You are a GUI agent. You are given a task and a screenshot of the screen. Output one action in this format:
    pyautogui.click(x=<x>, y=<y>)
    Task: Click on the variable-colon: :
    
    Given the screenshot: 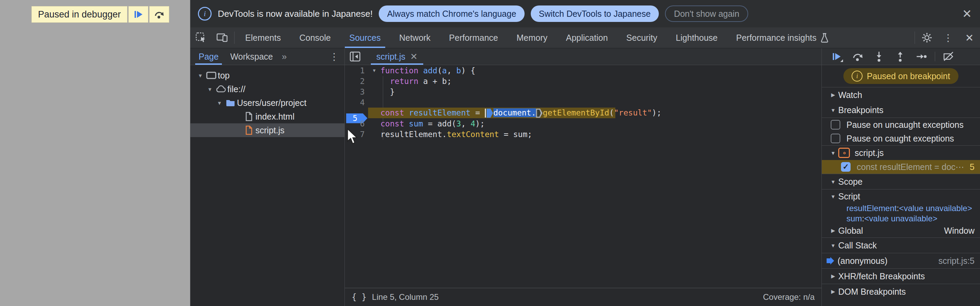 What is the action you would take?
    pyautogui.click(x=898, y=209)
    